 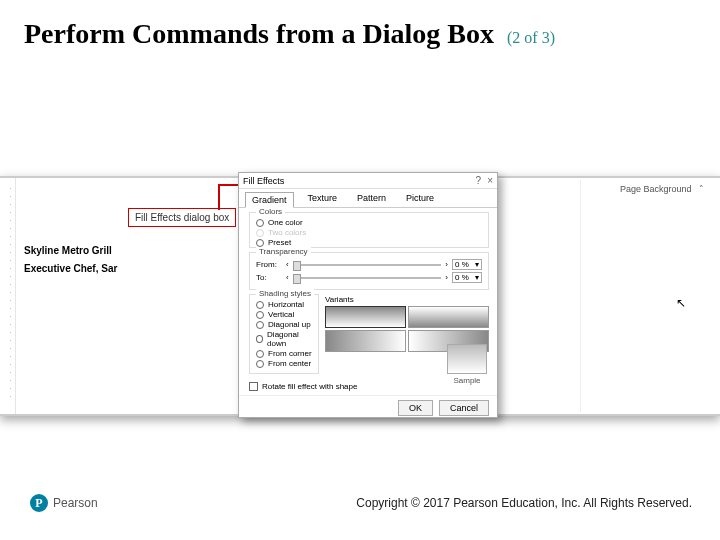 What do you see at coordinates (369, 278) in the screenshot?
I see `to-row: To: ‹ › 0 %▾` at bounding box center [369, 278].